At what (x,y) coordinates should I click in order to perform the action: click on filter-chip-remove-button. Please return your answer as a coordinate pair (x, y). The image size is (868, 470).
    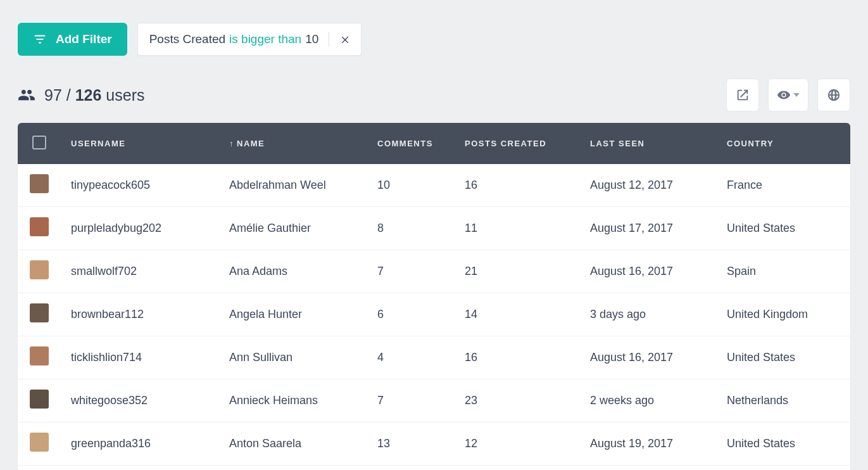
    Looking at the image, I should click on (345, 39).